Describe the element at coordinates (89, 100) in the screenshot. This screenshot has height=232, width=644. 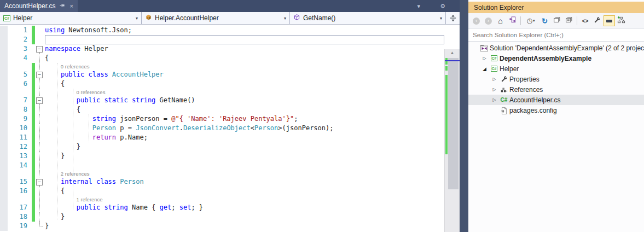
I see `code-token: public` at that location.